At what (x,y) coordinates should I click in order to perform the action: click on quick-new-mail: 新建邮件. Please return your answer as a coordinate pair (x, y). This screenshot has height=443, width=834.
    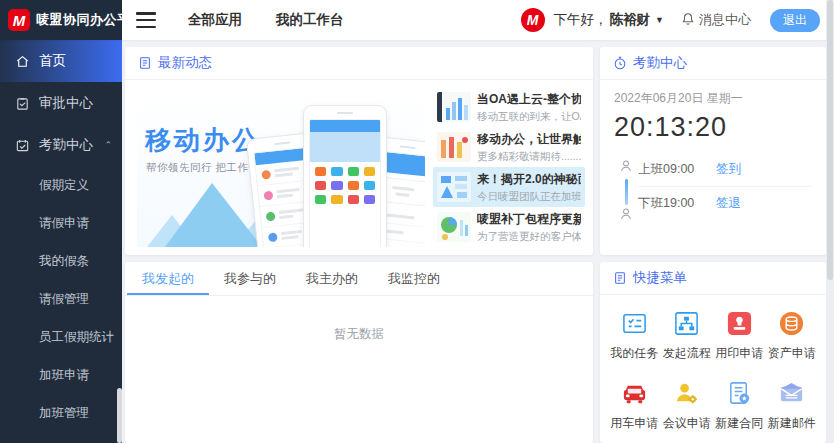
    Looking at the image, I should click on (792, 406).